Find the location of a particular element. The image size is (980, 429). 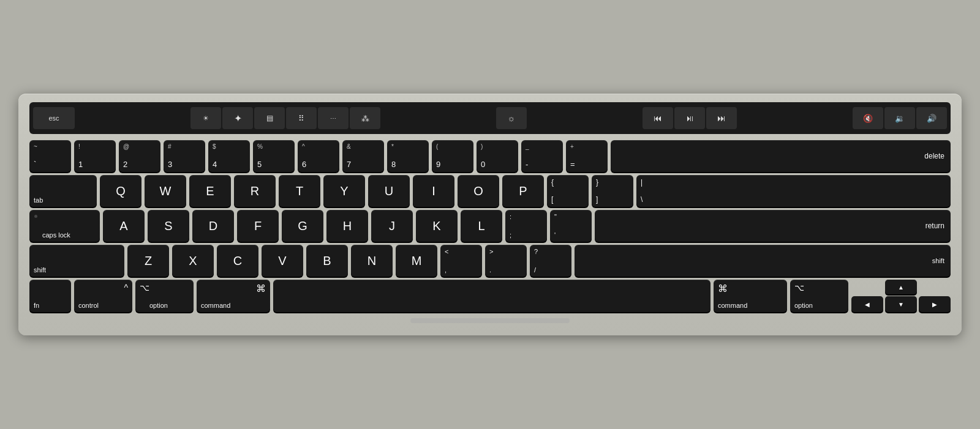

tb-brightness-down-key: ☀︎ is located at coordinates (206, 118).